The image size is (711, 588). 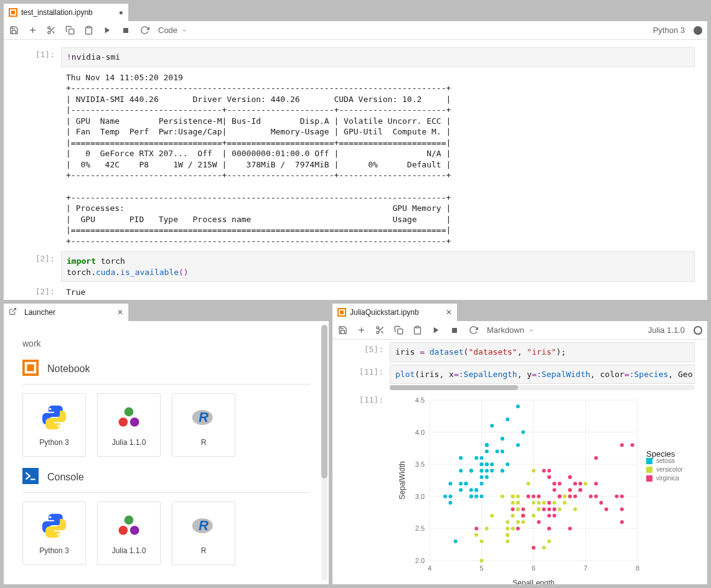 I want to click on code-input: iris = dataset("datasets", "iris");, so click(x=542, y=352).